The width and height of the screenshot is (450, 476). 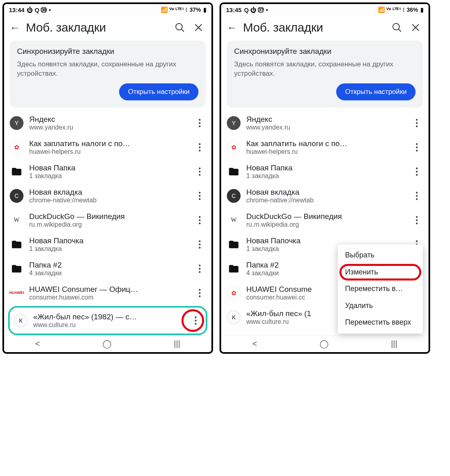 What do you see at coordinates (108, 321) in the screenshot?
I see `bookmark-item: К «Жил-был пес» (1982) — с… www.culture.…` at bounding box center [108, 321].